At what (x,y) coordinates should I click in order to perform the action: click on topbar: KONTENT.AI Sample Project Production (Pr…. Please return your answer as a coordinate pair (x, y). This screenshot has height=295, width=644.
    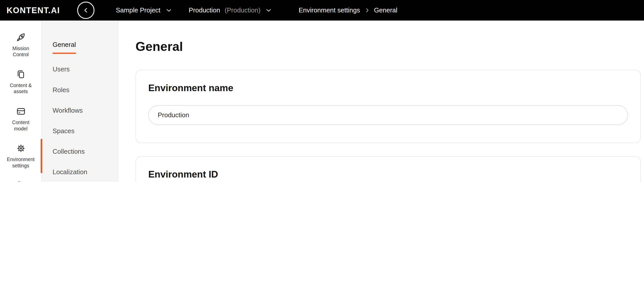
    Looking at the image, I should click on (322, 10).